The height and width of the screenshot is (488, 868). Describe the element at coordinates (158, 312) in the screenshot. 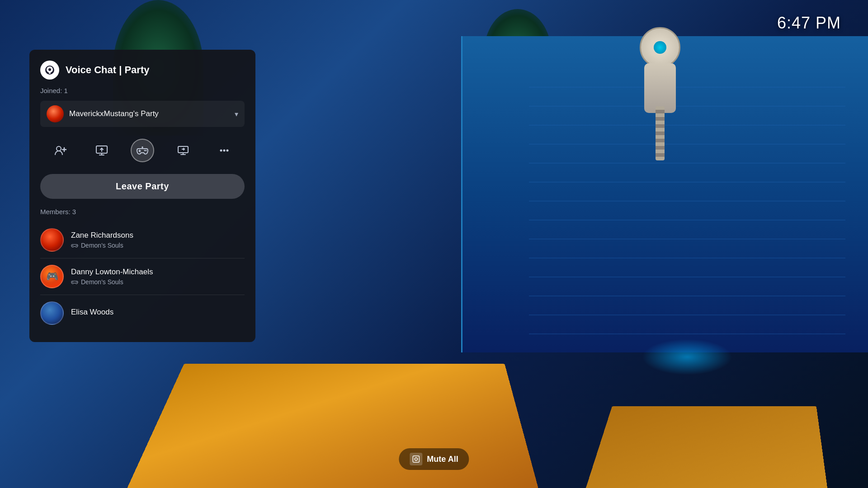

I see `member-name: Elisa Woods` at that location.